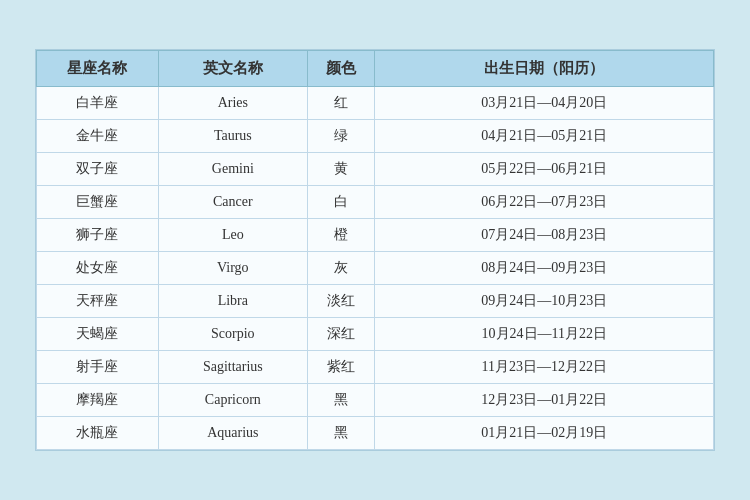 This screenshot has height=500, width=750. What do you see at coordinates (232, 302) in the screenshot?
I see `cell-english: Libra` at bounding box center [232, 302].